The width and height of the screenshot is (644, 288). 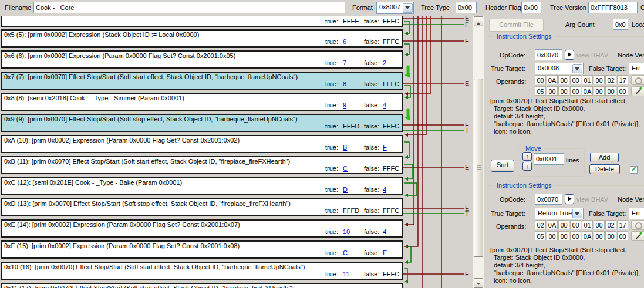 What do you see at coordinates (478, 153) in the screenshot?
I see `vertical-scrollbar` at bounding box center [478, 153].